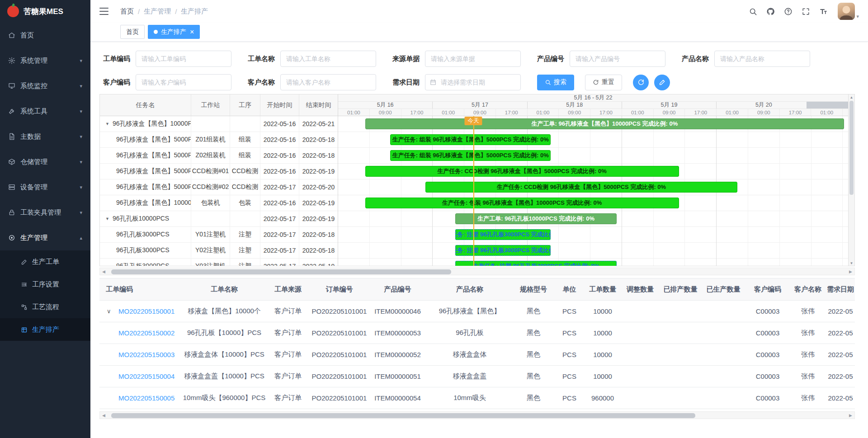  What do you see at coordinates (852, 97) in the screenshot?
I see `scroll-up-arrow-icon: ▲` at bounding box center [852, 97].